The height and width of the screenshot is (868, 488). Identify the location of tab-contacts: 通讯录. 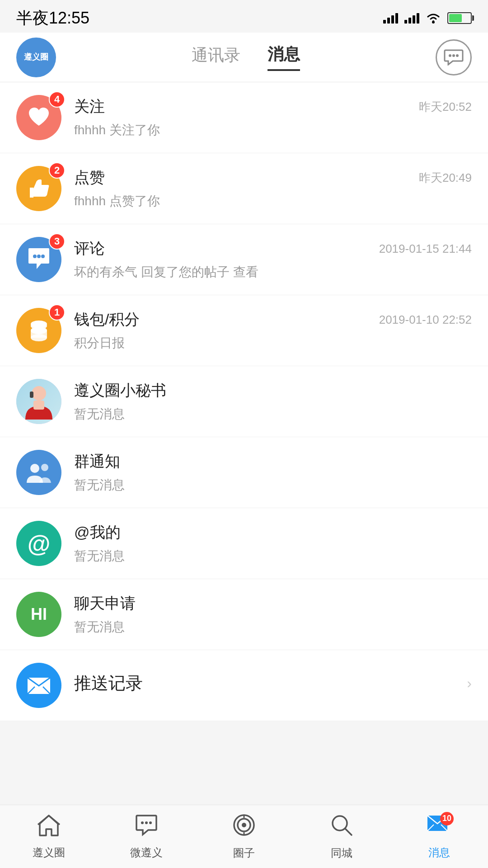
(216, 57).